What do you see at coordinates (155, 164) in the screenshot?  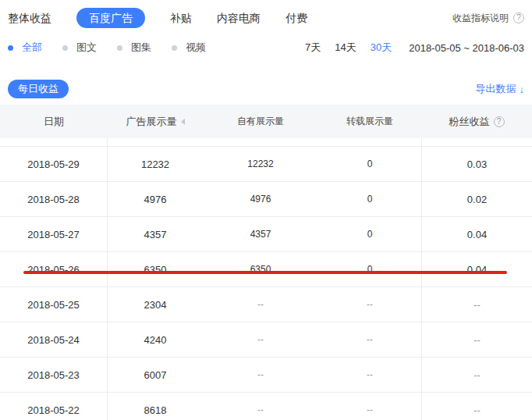 I see `cell-ad-impressions: 12232` at bounding box center [155, 164].